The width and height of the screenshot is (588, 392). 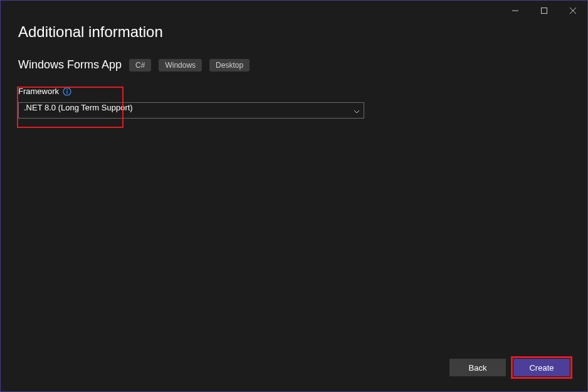 I want to click on tag-desktop: Desktop, so click(x=229, y=65).